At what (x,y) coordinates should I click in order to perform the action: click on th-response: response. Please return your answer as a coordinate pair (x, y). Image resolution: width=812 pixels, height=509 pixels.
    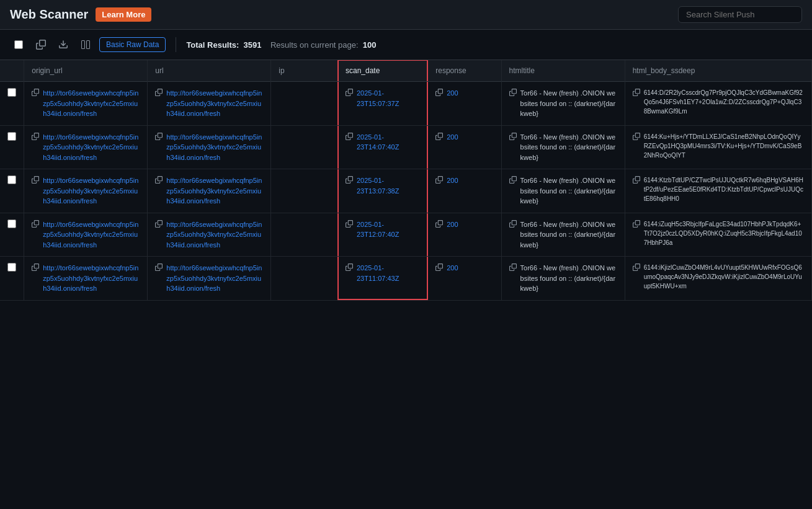
    Looking at the image, I should click on (465, 71).